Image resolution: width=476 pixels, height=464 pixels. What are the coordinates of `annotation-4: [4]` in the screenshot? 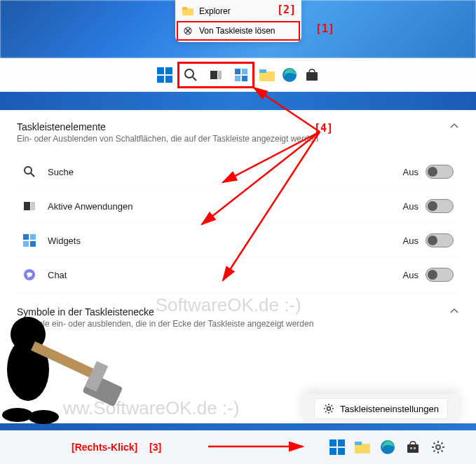 It's located at (324, 128).